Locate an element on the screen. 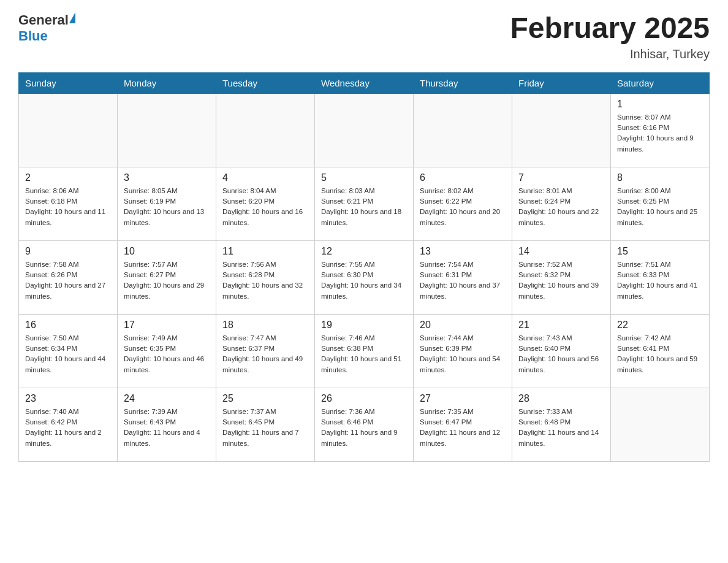 The image size is (728, 563). calendar-day-cell: 8Sunrise: 8:00 AM Sunset: 6:25 PM Daylig… is located at coordinates (661, 204).